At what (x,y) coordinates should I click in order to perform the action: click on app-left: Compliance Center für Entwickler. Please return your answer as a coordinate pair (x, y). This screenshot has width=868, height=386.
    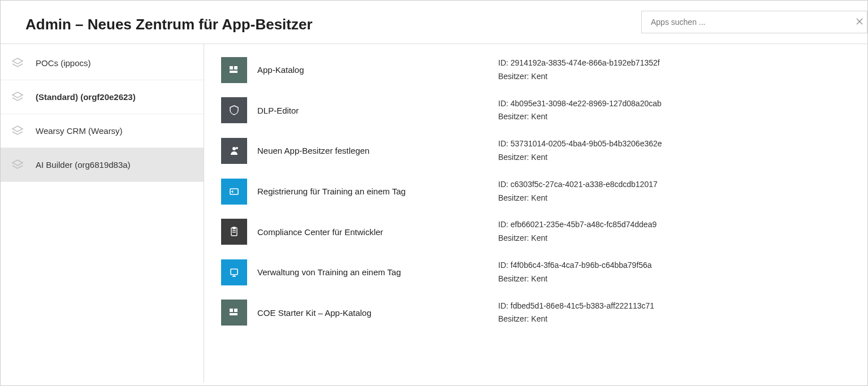
    Looking at the image, I should click on (360, 232).